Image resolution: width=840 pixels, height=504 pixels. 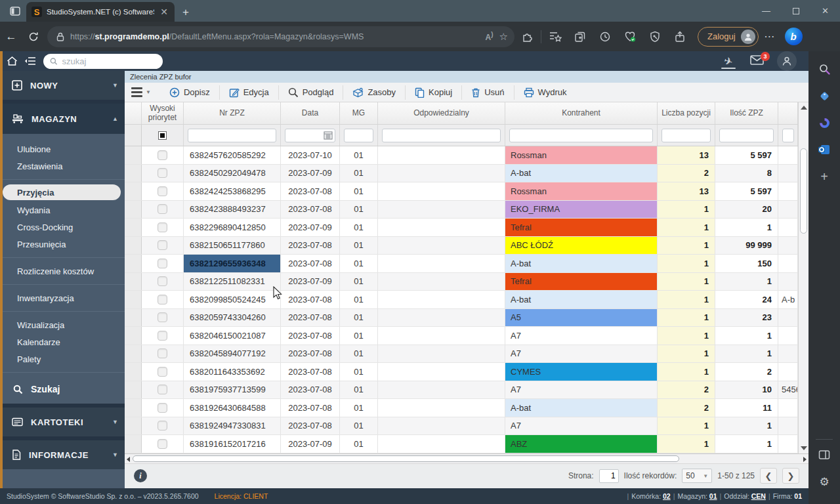 I want to click on horizontal-scrollbar, so click(x=467, y=459).